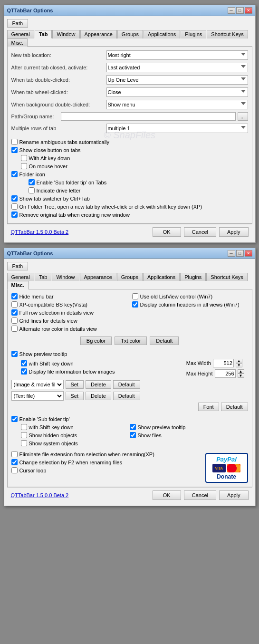 Image resolution: width=259 pixels, height=644 pixels. Describe the element at coordinates (177, 105) in the screenshot. I see `bg-double-click-select: Show menu` at that location.